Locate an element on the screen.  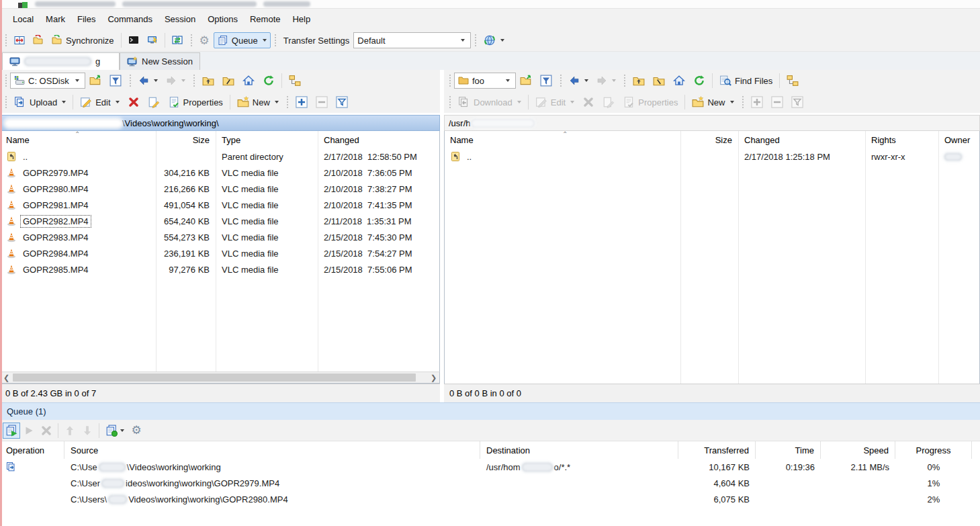
local-tree-button is located at coordinates (295, 81).